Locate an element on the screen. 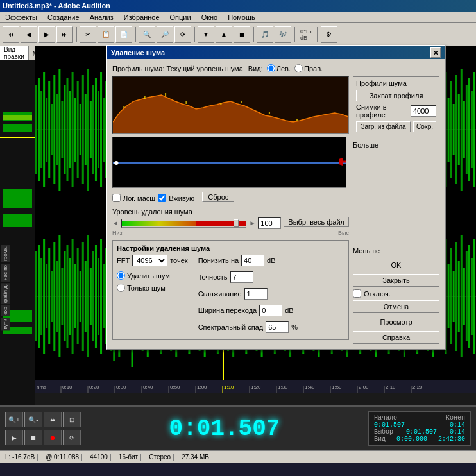 The width and height of the screenshot is (476, 476). view-label: Вид: is located at coordinates (255, 69).